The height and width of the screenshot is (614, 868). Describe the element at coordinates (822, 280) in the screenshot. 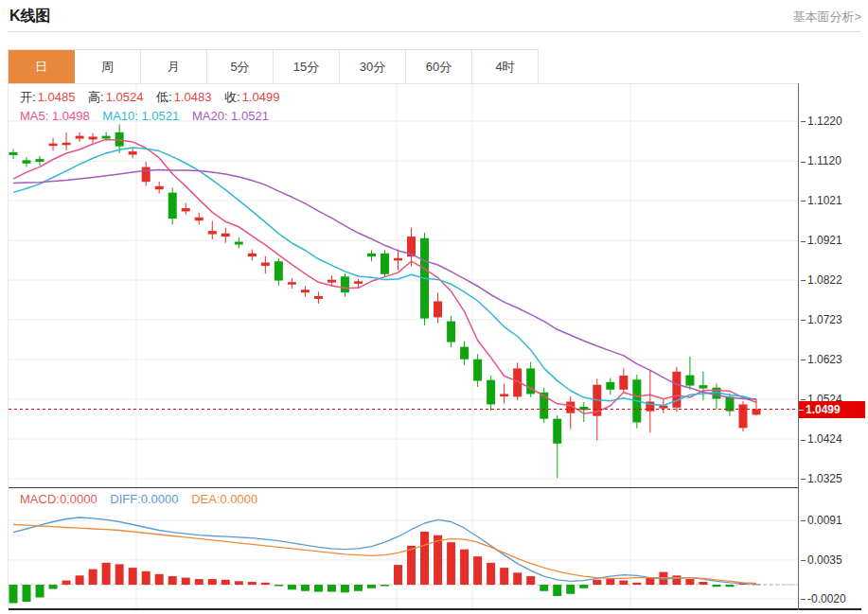

I see `y-axis-label: 1.0822` at that location.